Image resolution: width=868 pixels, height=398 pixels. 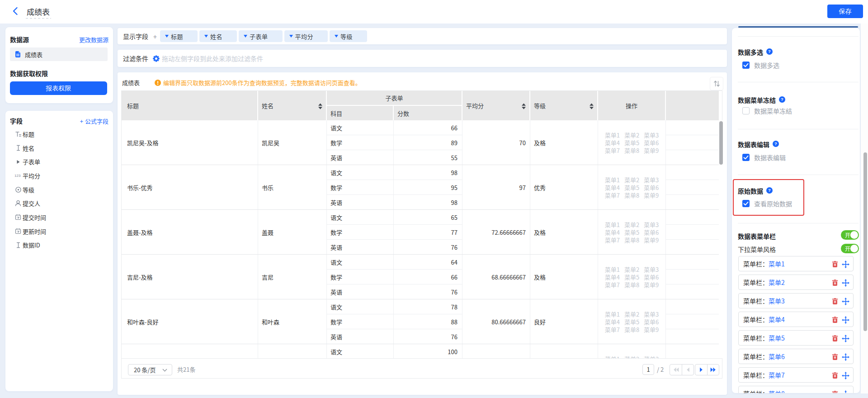 I want to click on formula-field-link: +公式字段, so click(x=94, y=121).